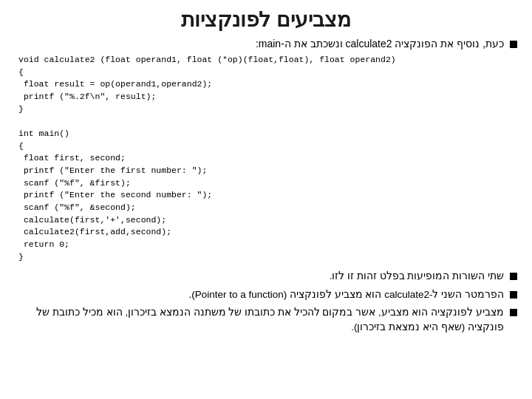  What do you see at coordinates (417, 276) in the screenshot?
I see `bottom-bullet-text-1: שתי השורות המופיעות בפלט זהות זו לזו.` at bounding box center [417, 276].